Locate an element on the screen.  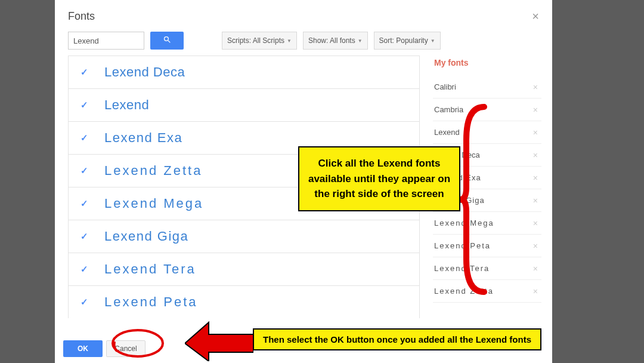
sort-filter: Sort: Popularity ▼ is located at coordinates (407, 41).